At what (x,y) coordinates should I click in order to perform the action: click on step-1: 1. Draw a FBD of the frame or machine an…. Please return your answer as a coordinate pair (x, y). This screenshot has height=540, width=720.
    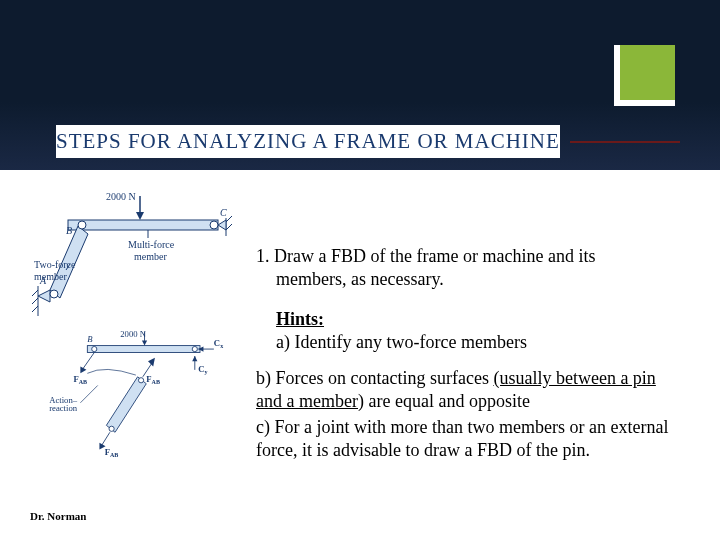
    Looking at the image, I should click on (470, 268).